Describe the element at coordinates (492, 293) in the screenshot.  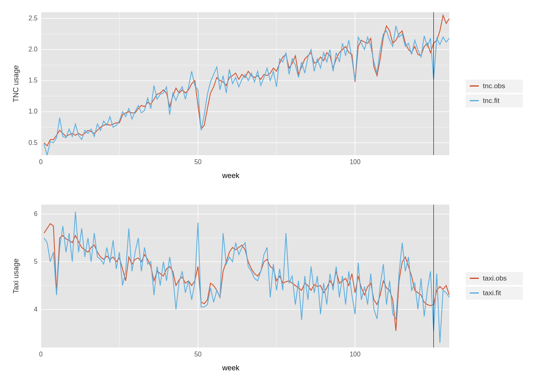
I see `legend-label-taxi-fit: taxi.fit` at that location.